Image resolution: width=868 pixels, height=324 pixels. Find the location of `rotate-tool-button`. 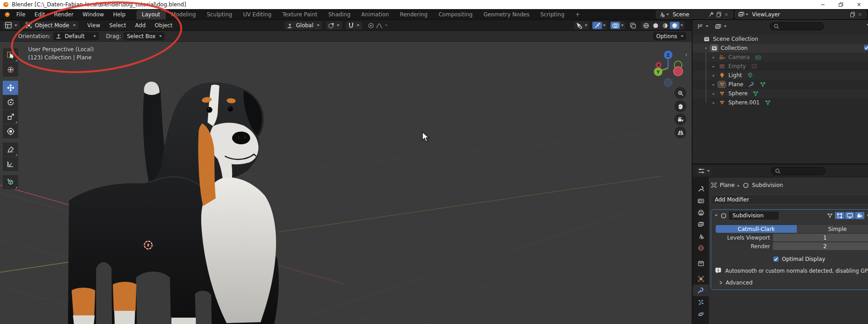

rotate-tool-button is located at coordinates (10, 103).